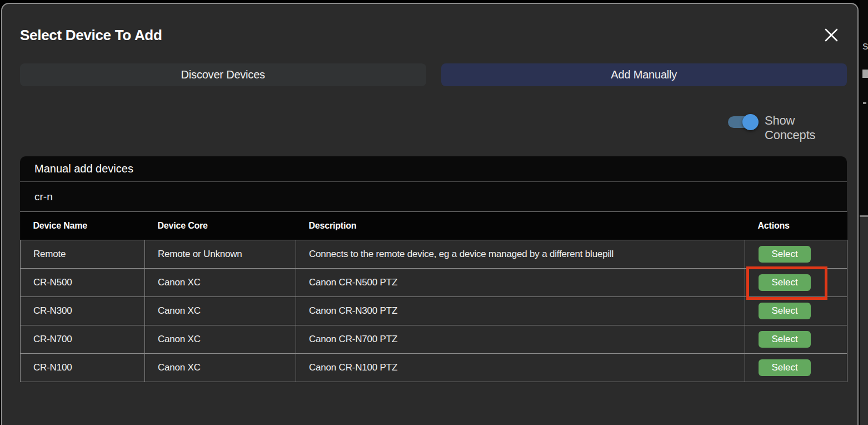  I want to click on device-filter-input, so click(433, 197).